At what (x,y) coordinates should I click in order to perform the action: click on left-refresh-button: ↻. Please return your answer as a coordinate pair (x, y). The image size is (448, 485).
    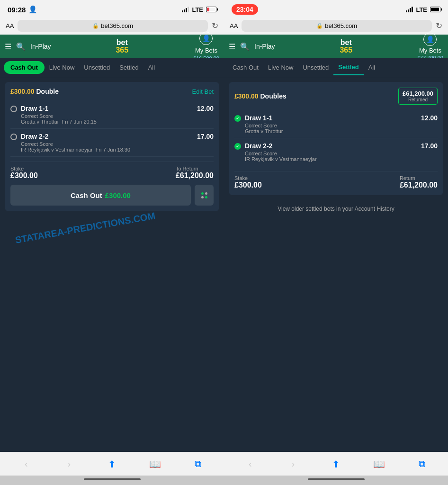
    Looking at the image, I should click on (215, 26).